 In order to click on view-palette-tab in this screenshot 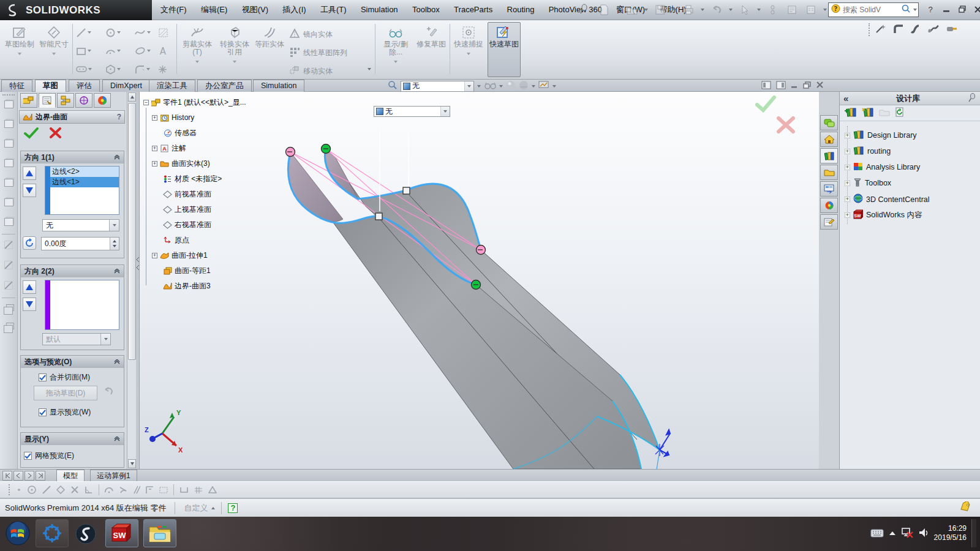, I will do `click(829, 189)`.